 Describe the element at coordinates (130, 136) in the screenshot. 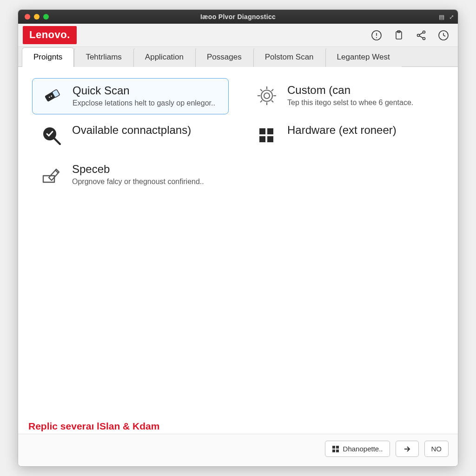

I see `card-available: Ovailable connactplans)` at that location.